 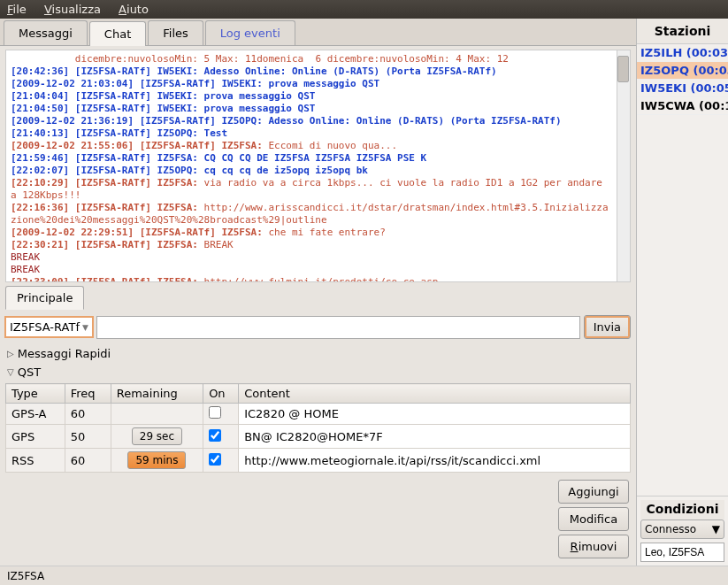 What do you see at coordinates (44, 327) in the screenshot?
I see `callsign-value: IZ5FSA-RATf` at bounding box center [44, 327].